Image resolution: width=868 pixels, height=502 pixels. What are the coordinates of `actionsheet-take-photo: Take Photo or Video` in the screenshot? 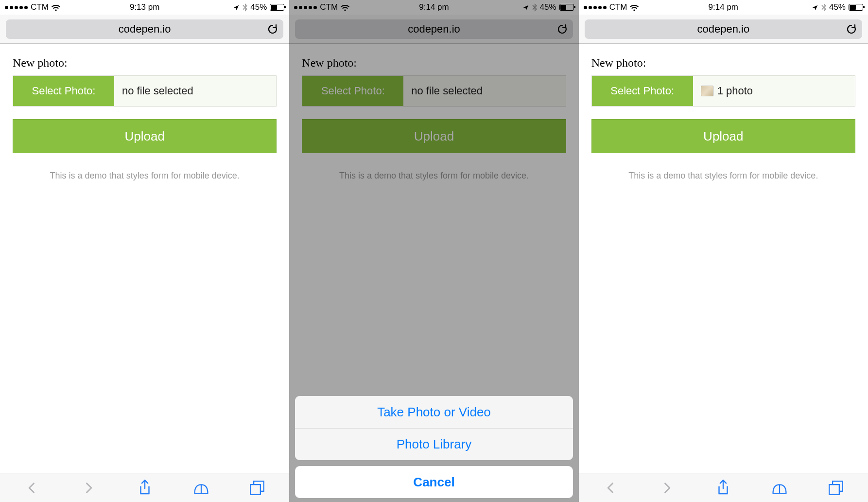 It's located at (434, 412).